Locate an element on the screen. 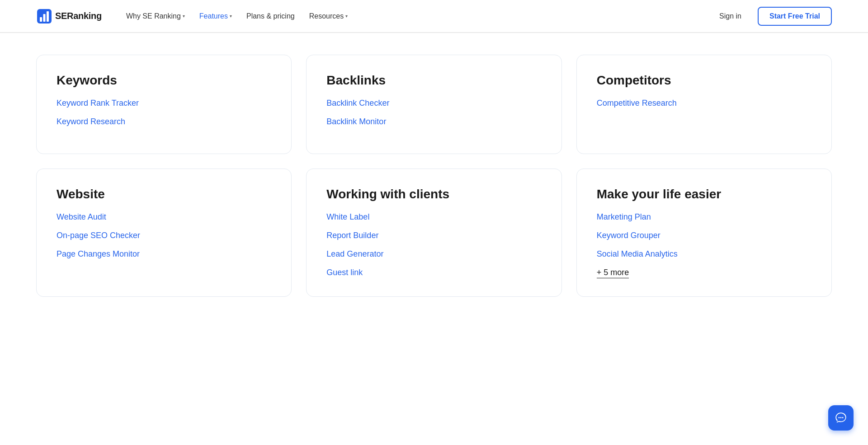  navbar: SERanking Why SE Ranking ▾ Features ▾ Pl… is located at coordinates (434, 16).